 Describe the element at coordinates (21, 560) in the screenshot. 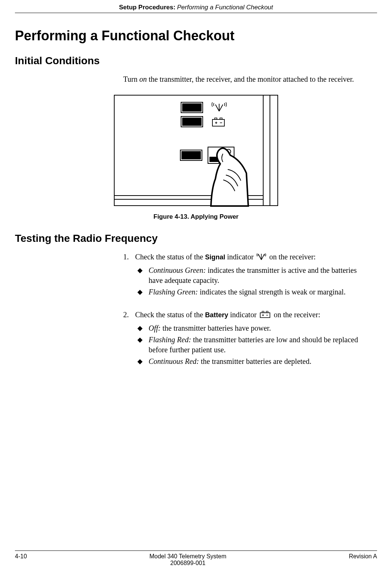

I see `footer-page-number: 4-10` at that location.